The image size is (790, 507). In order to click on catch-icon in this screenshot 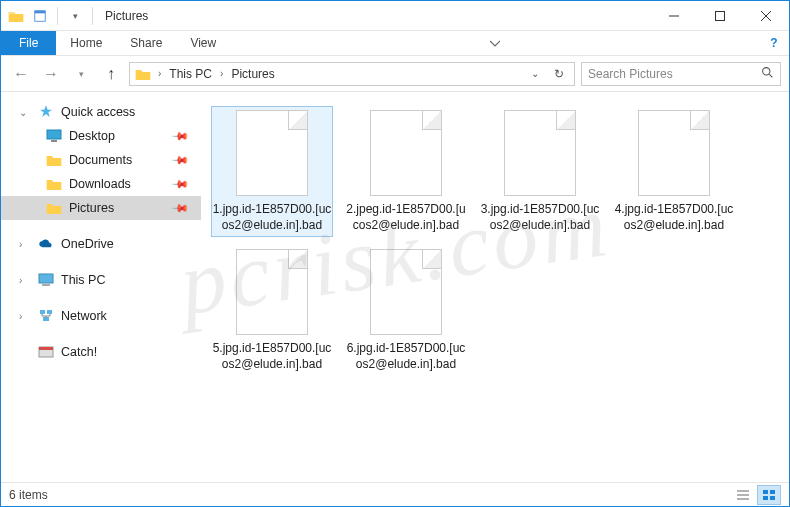, I will do `click(46, 352)`.